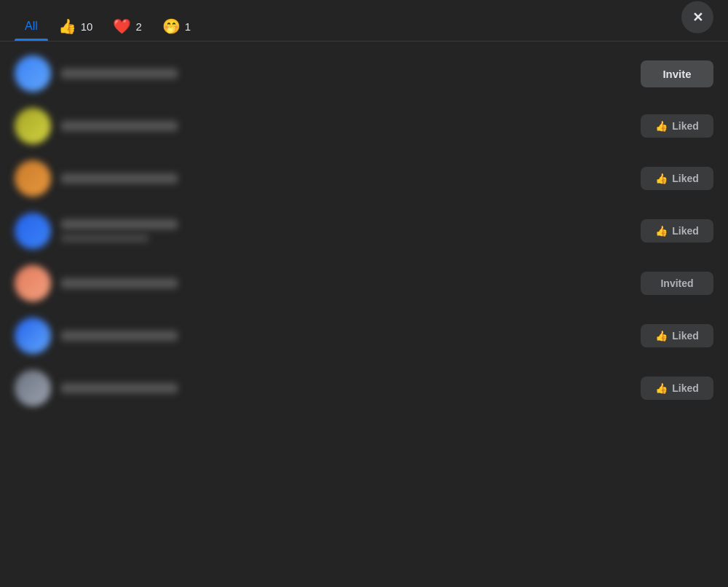  What do you see at coordinates (138, 26) in the screenshot?
I see `love-count: 2` at bounding box center [138, 26].